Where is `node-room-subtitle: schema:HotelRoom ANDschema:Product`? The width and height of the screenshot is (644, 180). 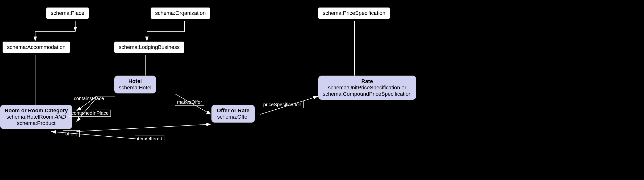
node-room-subtitle: schema:HotelRoom ANDschema:Product is located at coordinates (36, 120).